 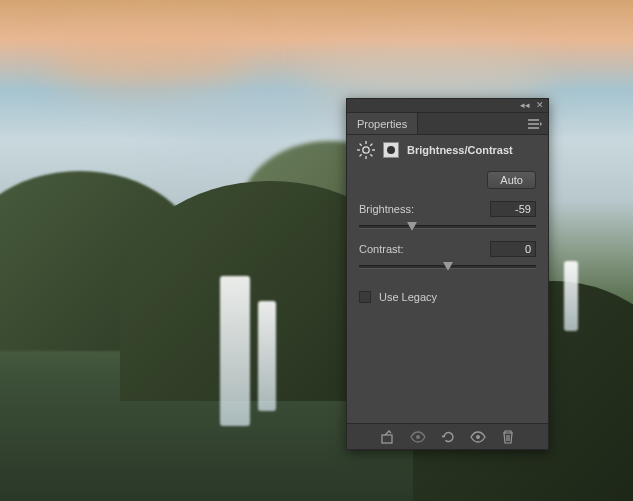 I want to click on layer-mask-icon, so click(x=391, y=150).